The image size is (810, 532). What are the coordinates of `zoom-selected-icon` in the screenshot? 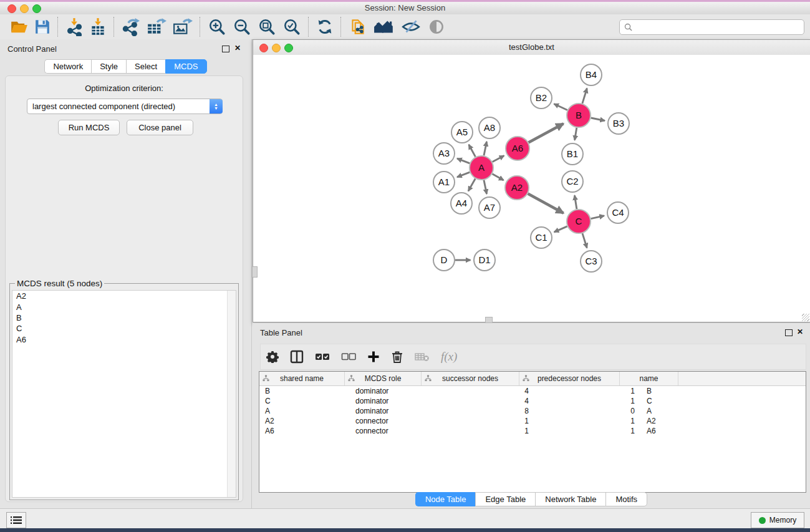 It's located at (292, 27).